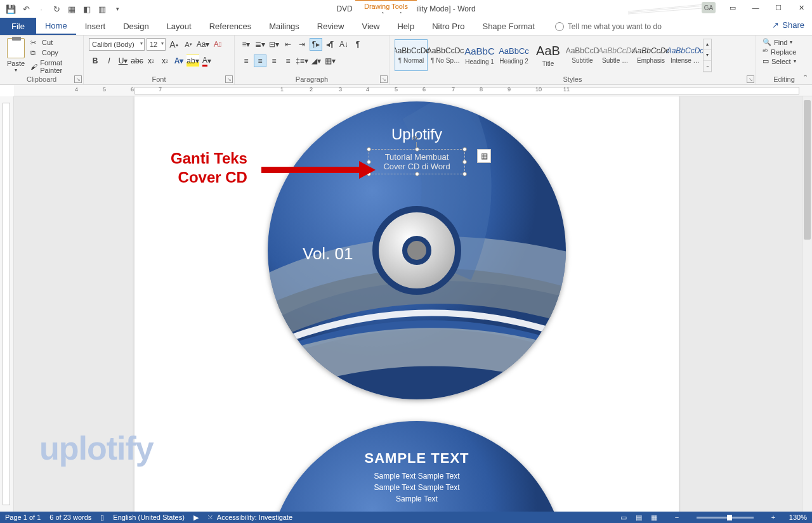  I want to click on web-layout-button: ▦, so click(654, 517).